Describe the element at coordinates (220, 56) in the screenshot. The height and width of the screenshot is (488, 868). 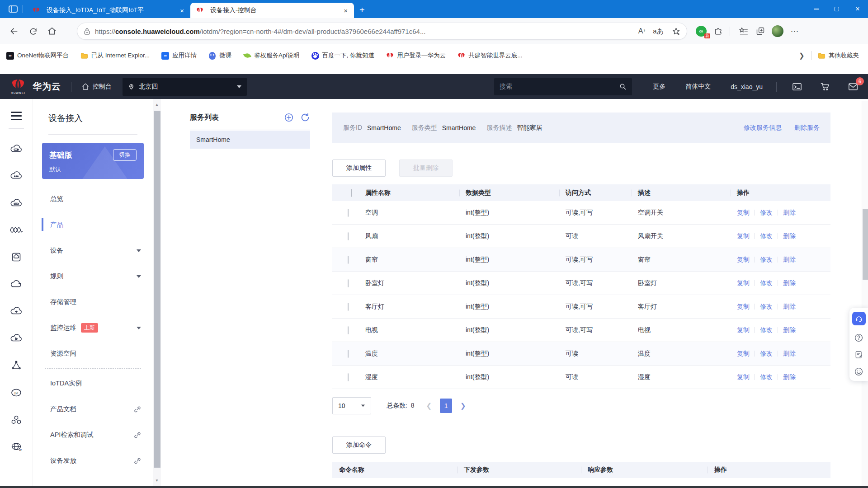
I see `bookmark-weike: 微课` at that location.